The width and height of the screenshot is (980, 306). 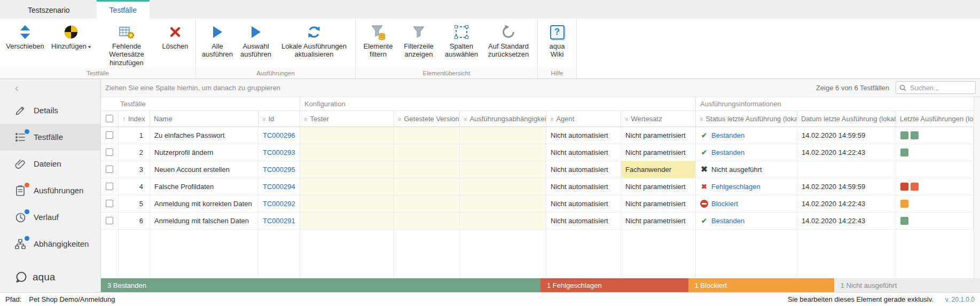 What do you see at coordinates (977, 188) in the screenshot?
I see `vertical-scrollbar` at bounding box center [977, 188].